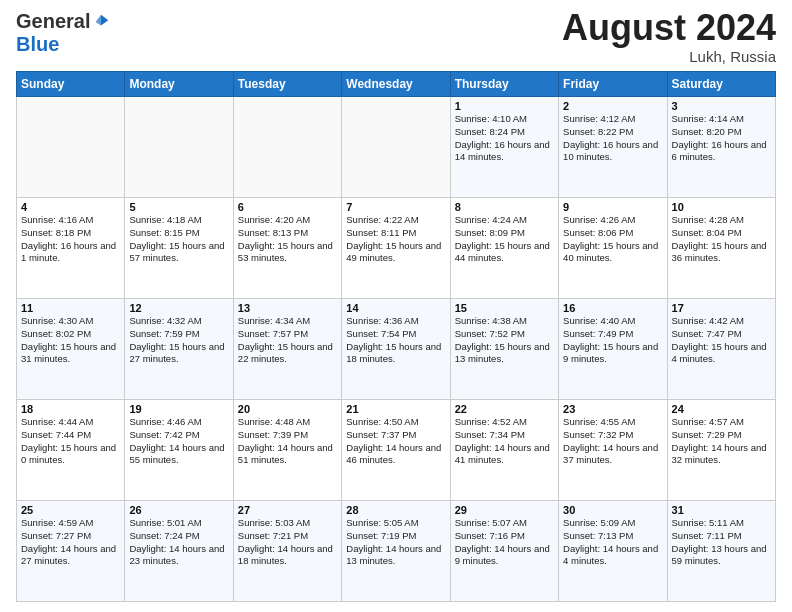 Image resolution: width=792 pixels, height=612 pixels. What do you see at coordinates (71, 350) in the screenshot?
I see `table-row: 11Sunrise: 4:30 AMSunset: 8:02 PMDayligh…` at bounding box center [71, 350].